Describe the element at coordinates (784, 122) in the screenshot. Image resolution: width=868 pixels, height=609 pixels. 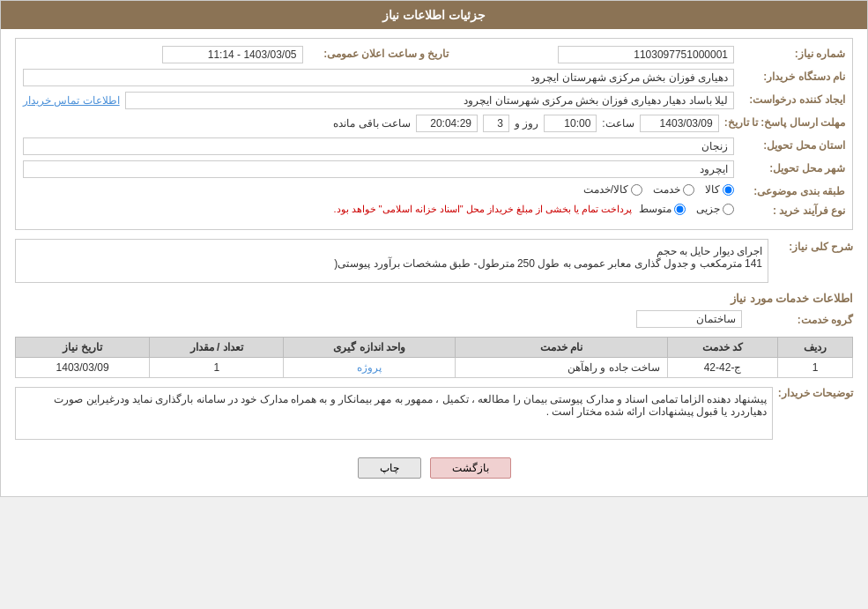
I see `deadline-label: مهلت ارسال پاسخ: تا تاریخ:` at that location.